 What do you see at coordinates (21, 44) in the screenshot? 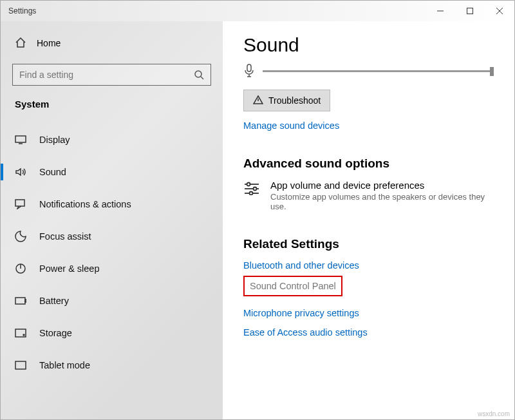
I see `home-icon` at bounding box center [21, 44].